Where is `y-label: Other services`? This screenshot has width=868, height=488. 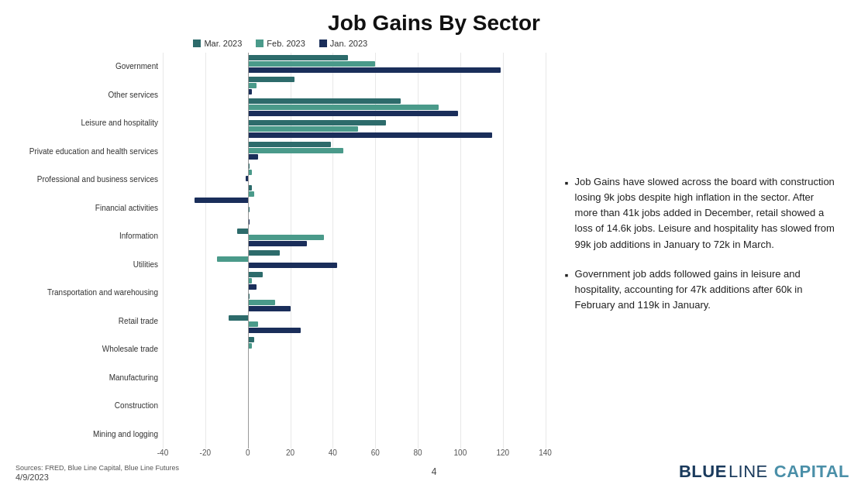 y-label: Other services is located at coordinates (87, 95).